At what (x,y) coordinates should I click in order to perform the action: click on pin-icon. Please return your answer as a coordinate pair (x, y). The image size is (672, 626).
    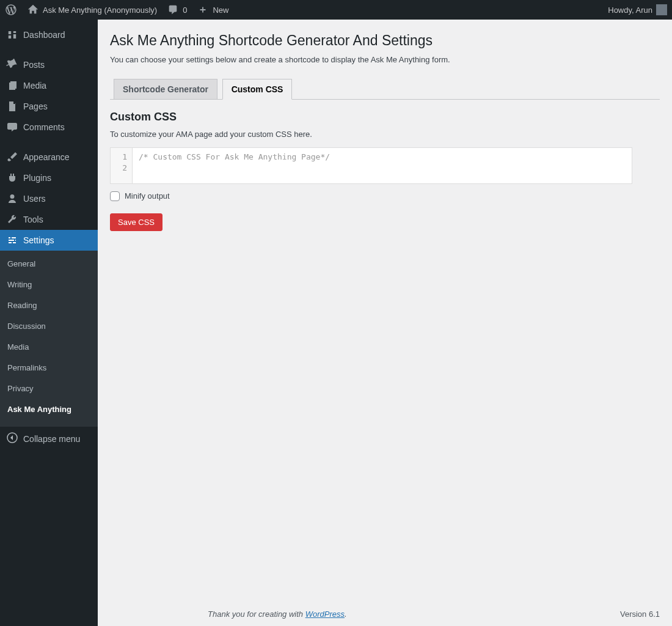
    Looking at the image, I should click on (12, 65).